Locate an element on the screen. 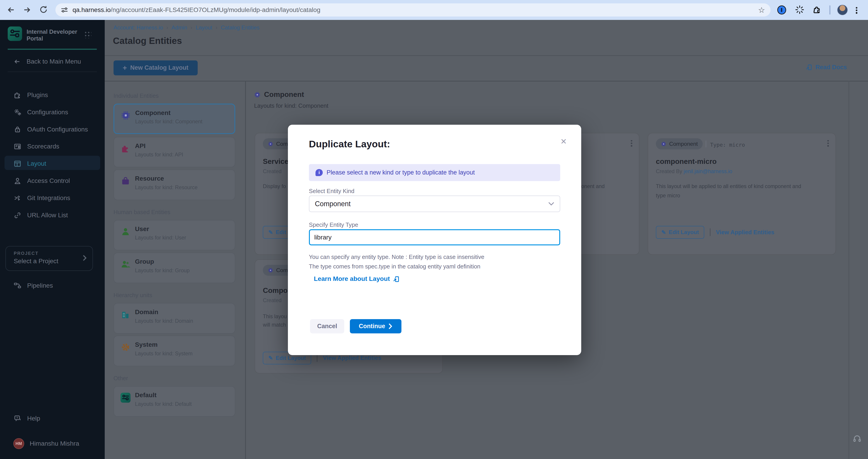 The width and height of the screenshot is (868, 459). gear-icon is located at coordinates (125, 347).